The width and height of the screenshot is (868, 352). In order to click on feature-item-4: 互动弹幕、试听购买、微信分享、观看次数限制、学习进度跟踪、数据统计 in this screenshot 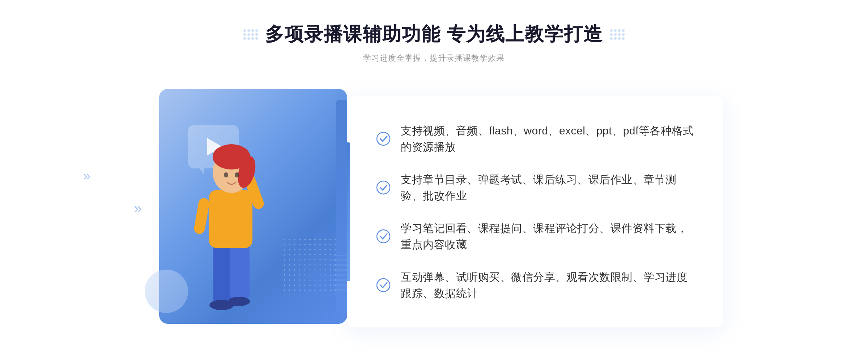, I will do `click(535, 285)`.